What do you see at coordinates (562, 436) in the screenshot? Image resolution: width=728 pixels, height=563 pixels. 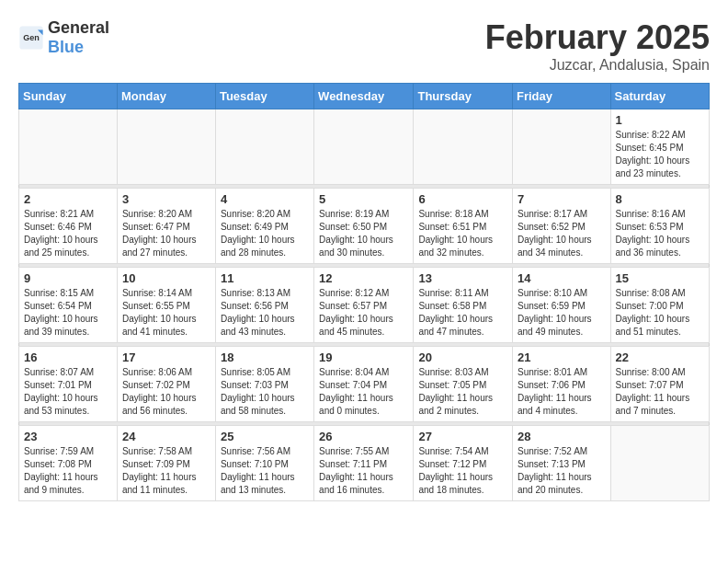 I see `day-number: 28` at bounding box center [562, 436].